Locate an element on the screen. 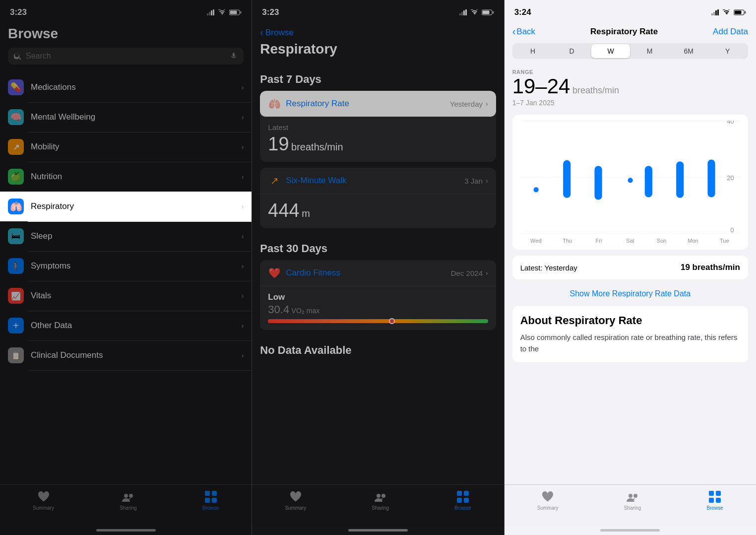  search-input is located at coordinates (126, 56).